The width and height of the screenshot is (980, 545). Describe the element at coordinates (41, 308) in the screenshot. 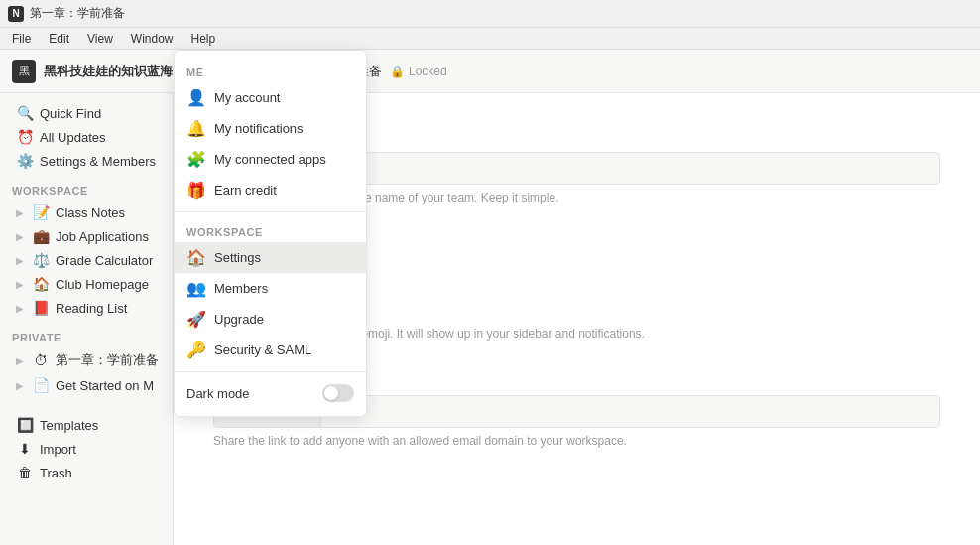

I see `reading-icon: 📕` at that location.